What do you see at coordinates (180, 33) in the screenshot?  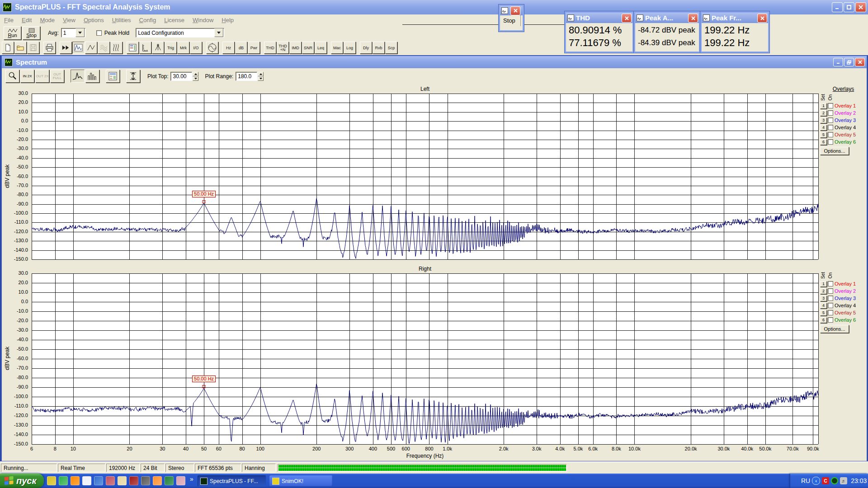 I see `configuration-combo: Load Configuration` at bounding box center [180, 33].